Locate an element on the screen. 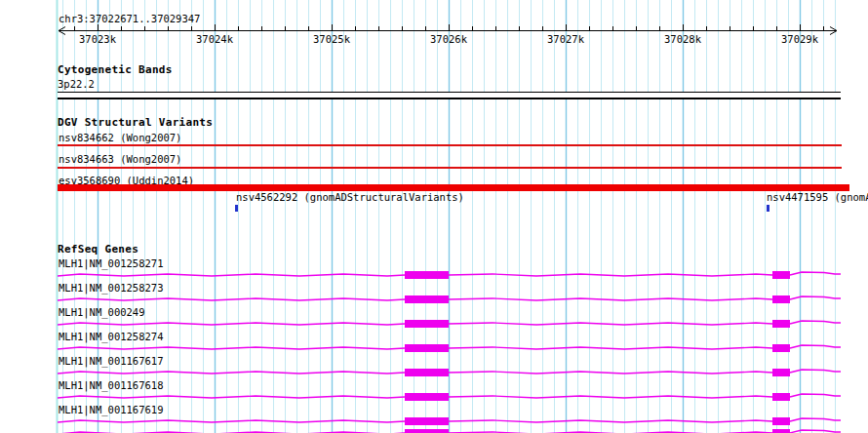  variant-label: nsv4471595 (gnomADStructuralVariants) is located at coordinates (817, 197).